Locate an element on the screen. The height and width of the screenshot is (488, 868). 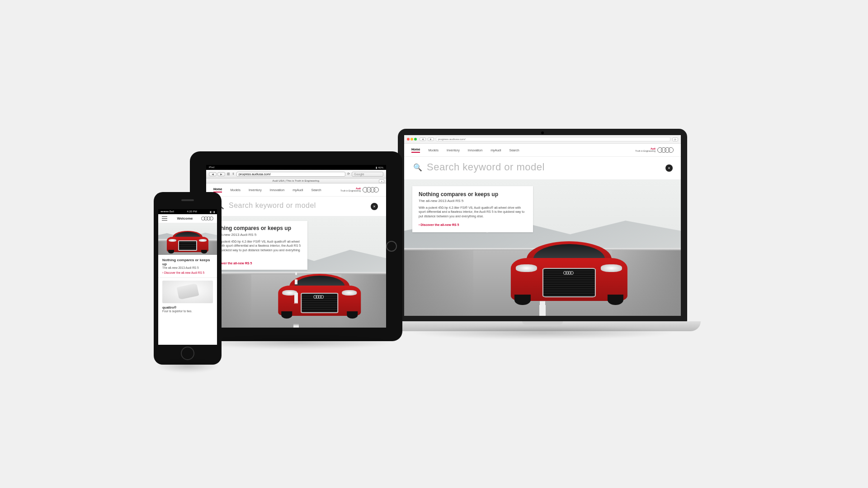
menu-icon is located at coordinates (165, 219).